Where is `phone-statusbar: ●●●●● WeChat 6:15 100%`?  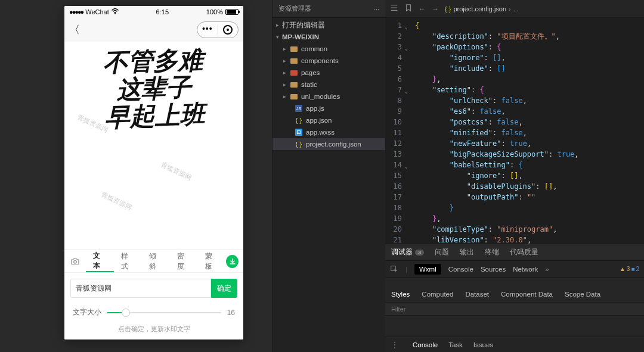
phone-statusbar: ●●●●● WeChat 6:15 100% is located at coordinates (154, 12).